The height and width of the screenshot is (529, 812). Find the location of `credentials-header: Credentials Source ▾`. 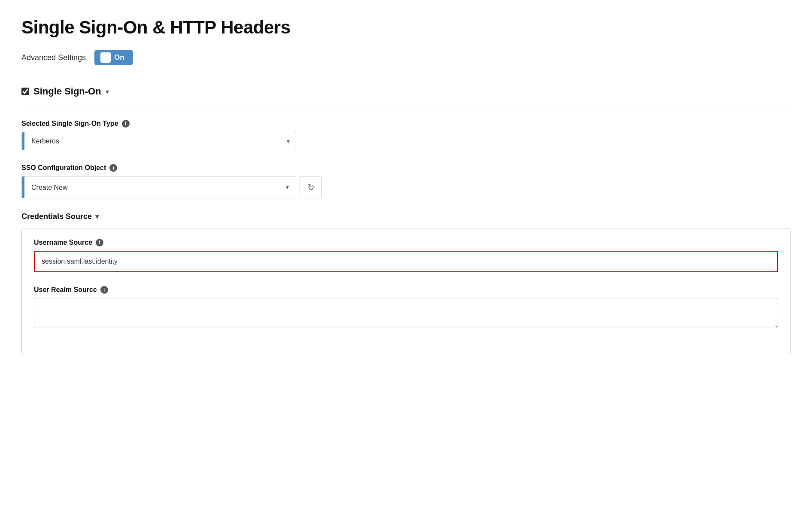

credentials-header: Credentials Source ▾ is located at coordinates (406, 216).